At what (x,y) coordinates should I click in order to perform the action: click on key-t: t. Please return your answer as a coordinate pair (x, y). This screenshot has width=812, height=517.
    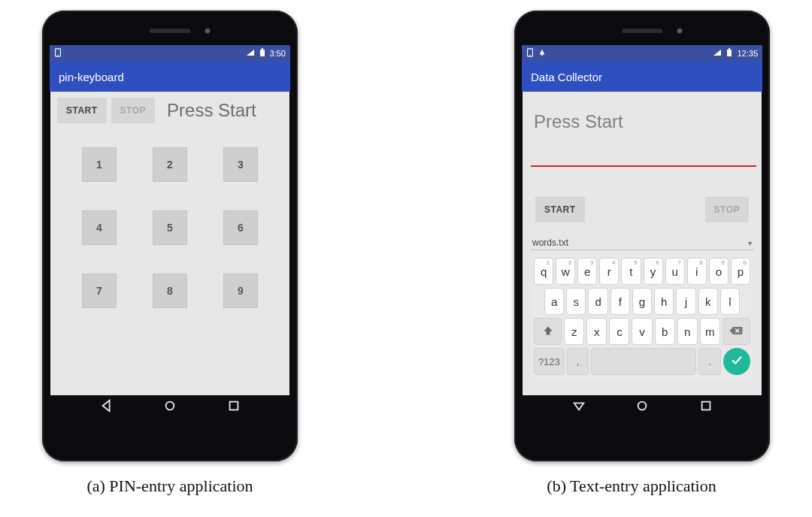
    Looking at the image, I should click on (631, 271).